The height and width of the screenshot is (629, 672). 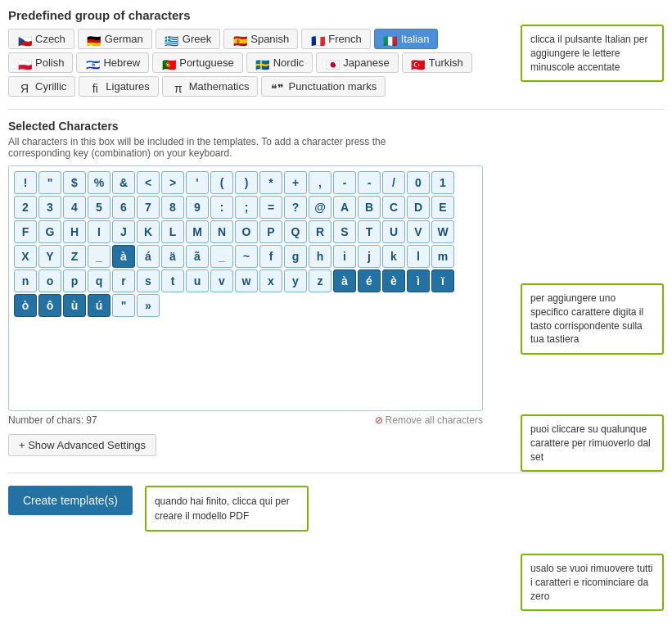 I want to click on char-cell: », so click(x=148, y=305).